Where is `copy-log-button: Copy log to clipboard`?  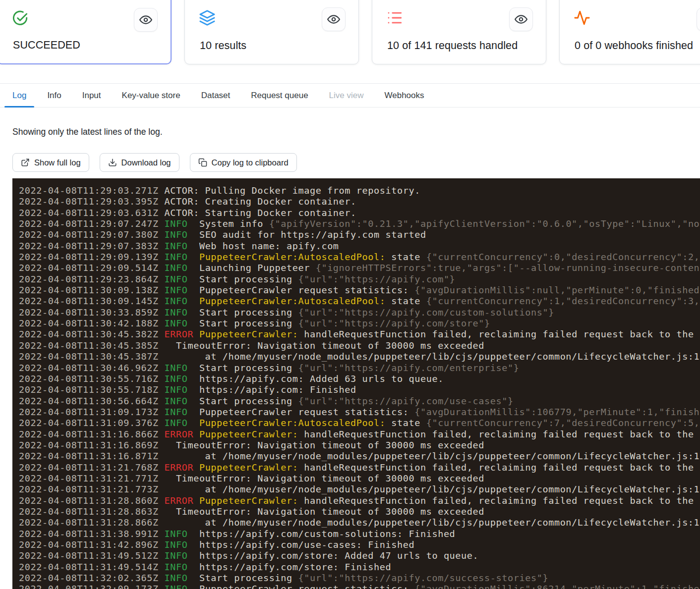 copy-log-button: Copy log to clipboard is located at coordinates (243, 162).